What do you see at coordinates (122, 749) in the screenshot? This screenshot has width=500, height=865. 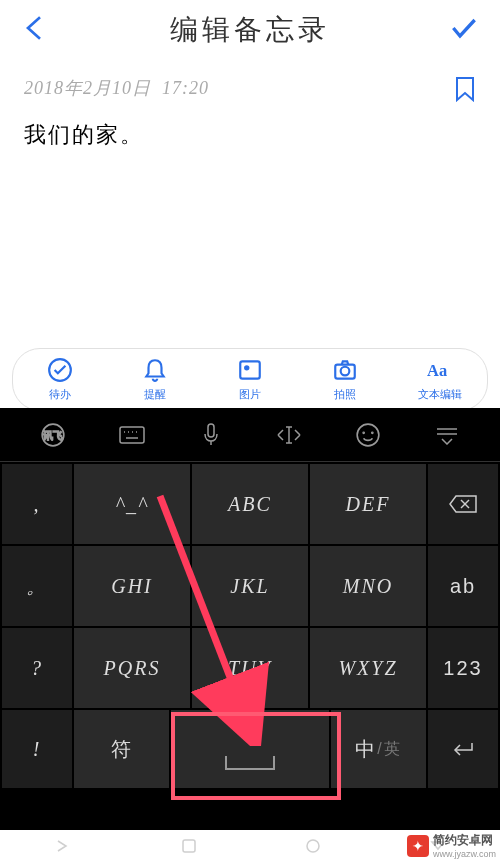 I see `key-symbol: 符` at bounding box center [122, 749].